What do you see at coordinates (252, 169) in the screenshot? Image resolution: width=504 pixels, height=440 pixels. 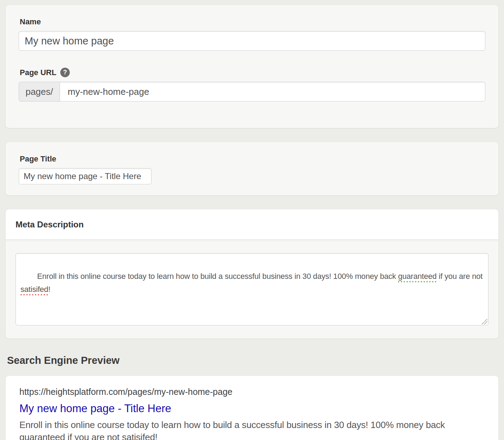 I see `page-title-card: Page Title` at bounding box center [252, 169].